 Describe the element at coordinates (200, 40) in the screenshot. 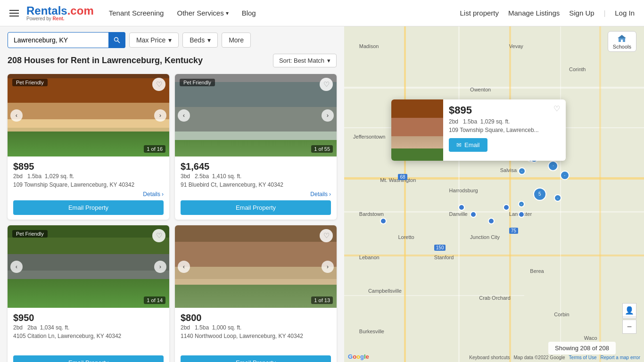

I see `beds-filter: Beds ▾` at that location.